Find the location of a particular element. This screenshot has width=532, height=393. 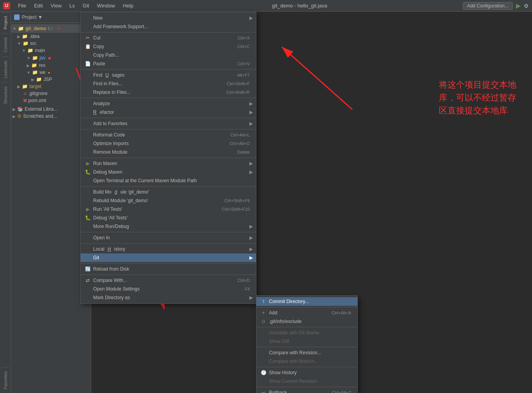

ctx-new: ▶ New is located at coordinates (168, 18).